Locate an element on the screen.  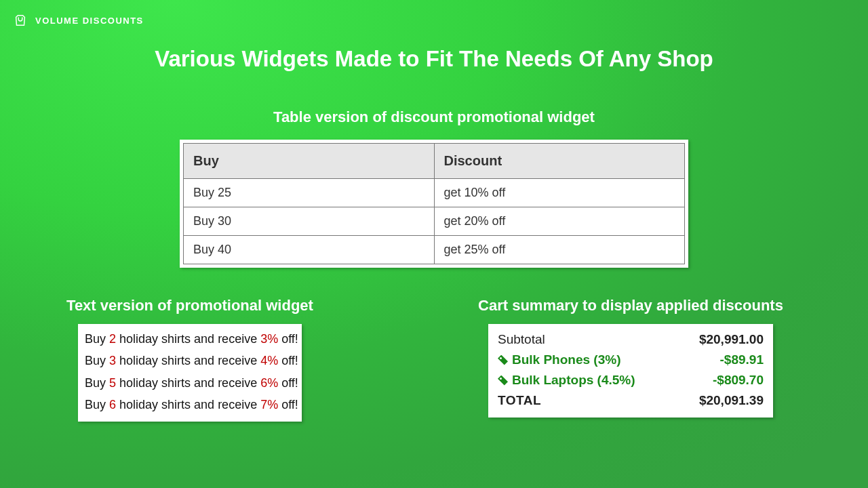
cart-discount-row: Bulk Phones (3%) -$89.91 is located at coordinates (631, 360).